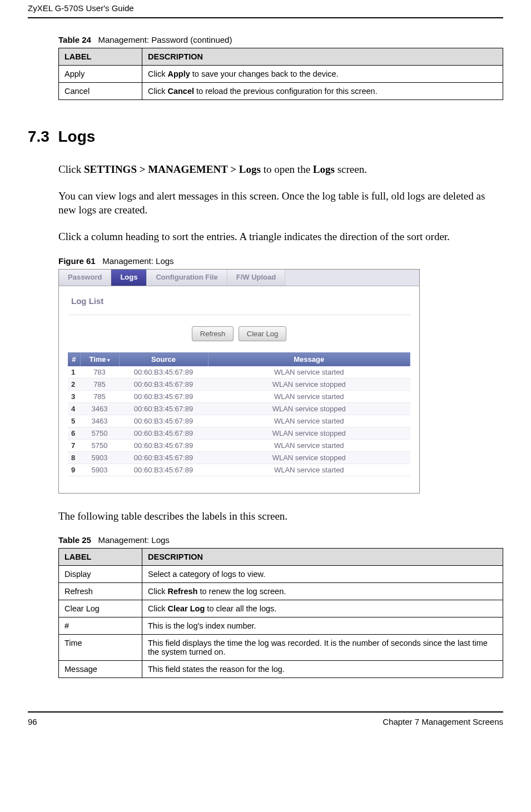  I want to click on section-p1: Click SETTINGS > MANAGEMENT > Logs to op…, so click(281, 170).